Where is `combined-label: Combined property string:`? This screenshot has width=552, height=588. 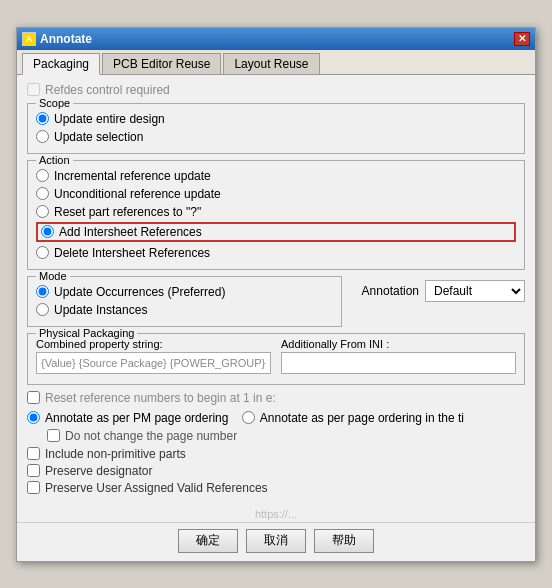 combined-label: Combined property string: is located at coordinates (154, 344).